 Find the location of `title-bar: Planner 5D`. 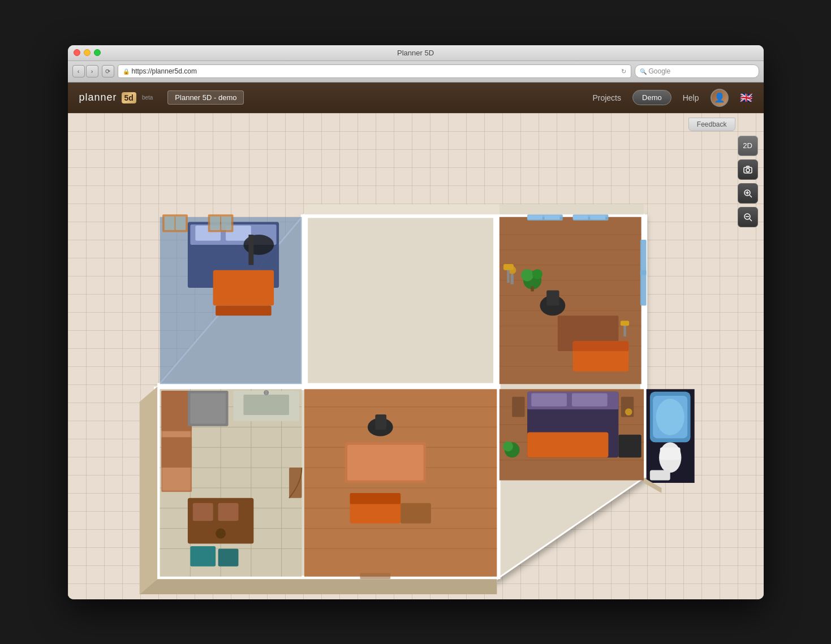

title-bar: Planner 5D is located at coordinates (416, 53).